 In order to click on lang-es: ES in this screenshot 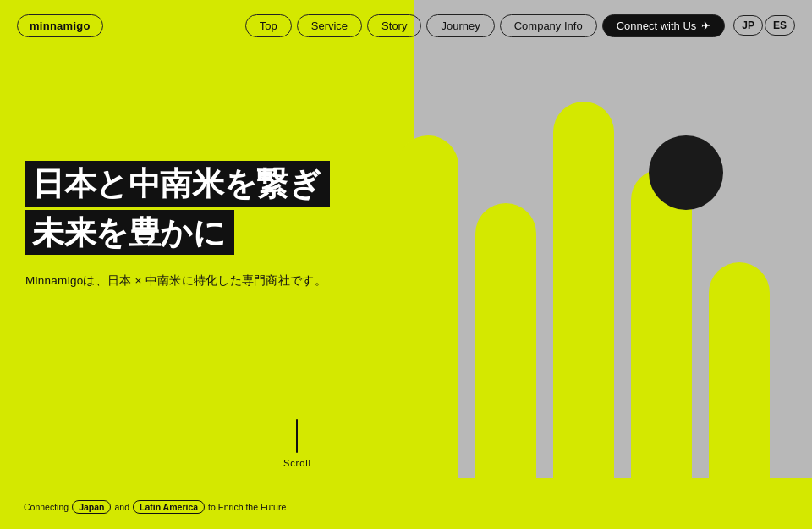, I will do `click(780, 25)`.